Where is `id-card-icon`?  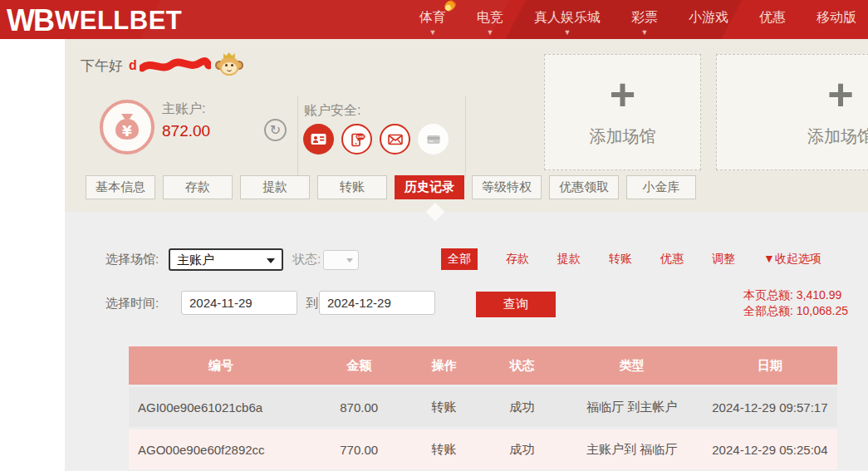 id-card-icon is located at coordinates (319, 140).